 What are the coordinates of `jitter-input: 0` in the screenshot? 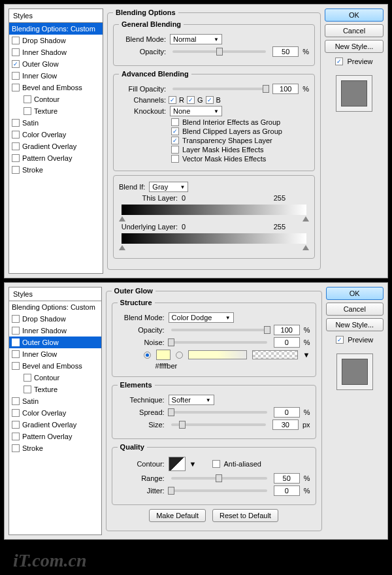 It's located at (287, 491).